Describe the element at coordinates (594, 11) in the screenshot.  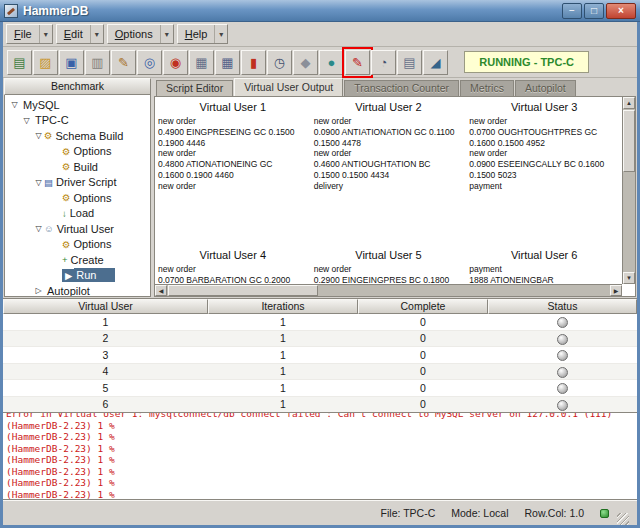
I see `maximize-button: □` at that location.